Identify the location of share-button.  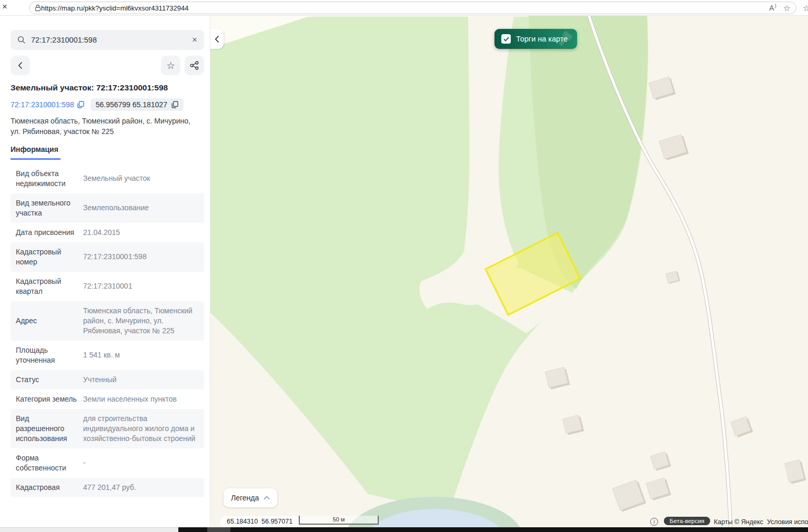
(195, 65).